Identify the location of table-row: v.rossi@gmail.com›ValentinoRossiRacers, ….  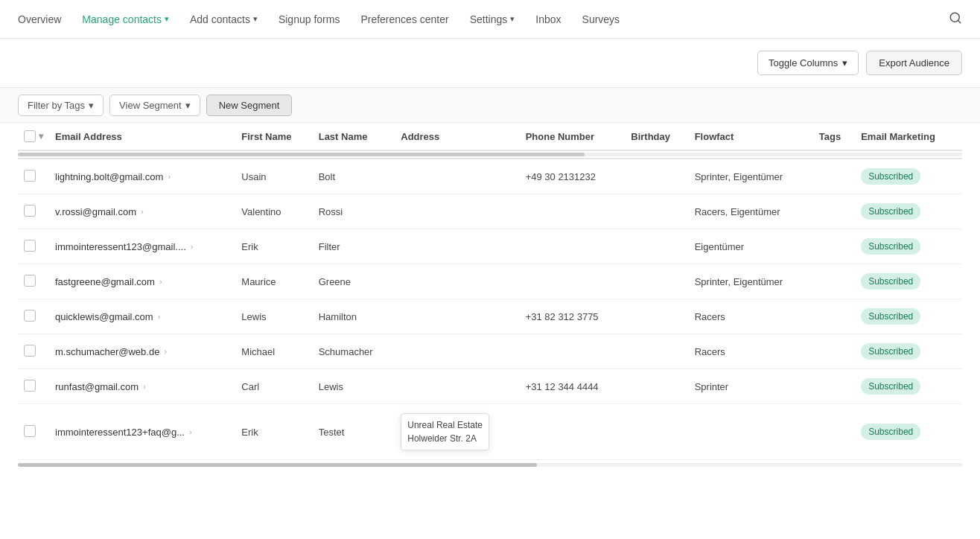
(490, 211).